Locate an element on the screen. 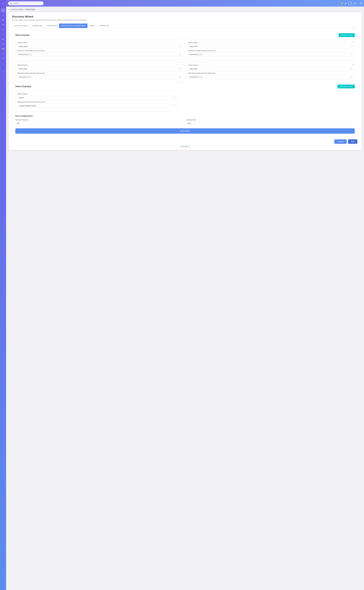 This screenshot has width=364, height=590. tab-visualize: Visualize Data is located at coordinates (37, 26).